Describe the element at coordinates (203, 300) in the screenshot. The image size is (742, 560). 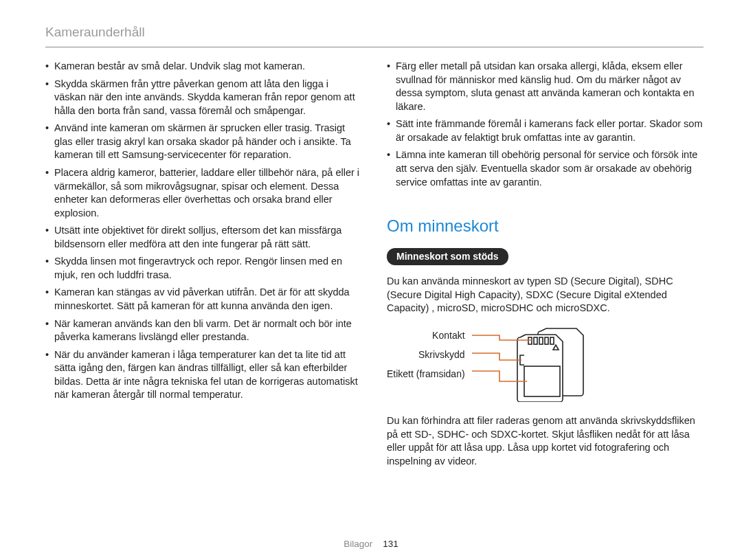
I see `list-item: Kameran kan stängas av vid påverkan utif…` at that location.